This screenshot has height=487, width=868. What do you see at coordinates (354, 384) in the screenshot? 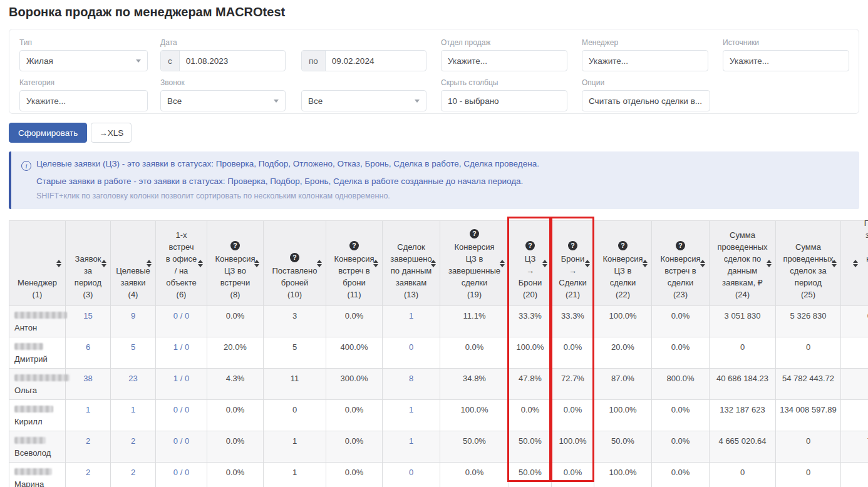
I see `table-cell: 300.0%` at bounding box center [354, 384].